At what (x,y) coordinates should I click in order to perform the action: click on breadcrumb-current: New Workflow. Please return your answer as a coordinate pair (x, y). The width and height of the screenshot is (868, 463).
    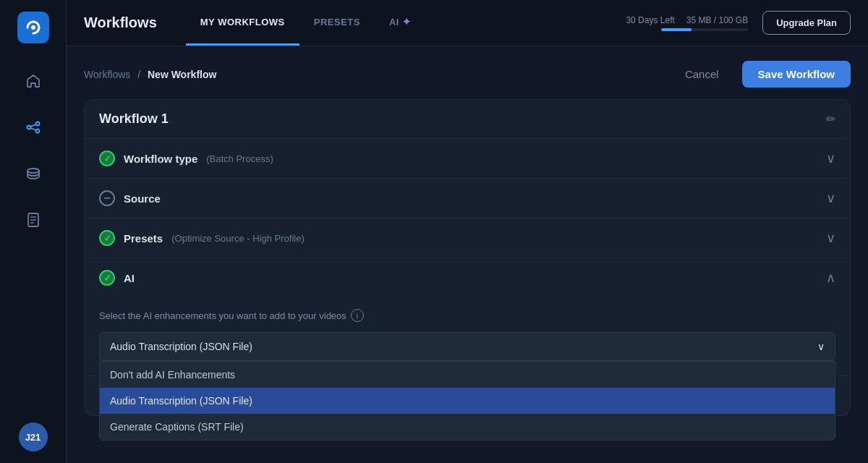
    Looking at the image, I should click on (182, 75).